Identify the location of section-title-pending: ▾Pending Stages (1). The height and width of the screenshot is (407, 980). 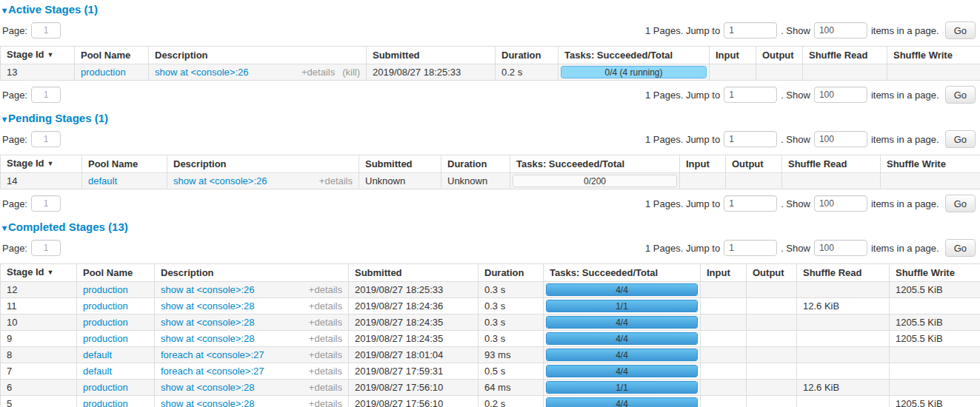
(490, 118).